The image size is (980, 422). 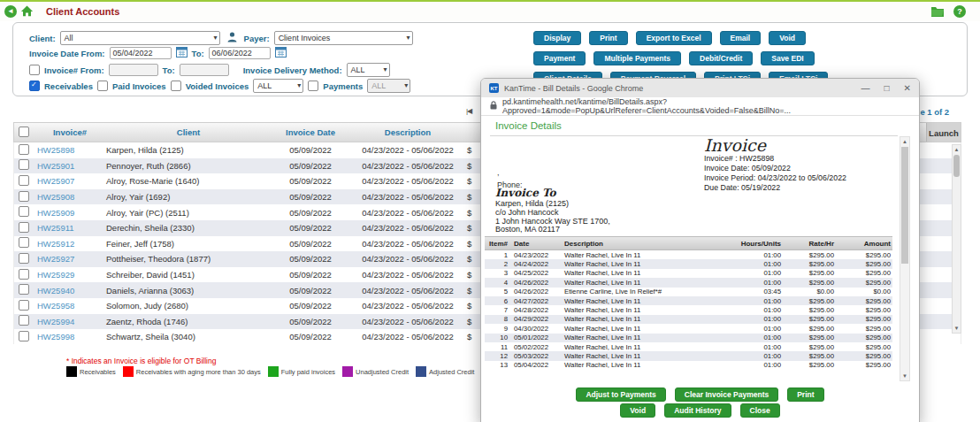 What do you see at coordinates (187, 258) in the screenshot?
I see `client-name: Pottheiser, Theodora (1877)` at bounding box center [187, 258].